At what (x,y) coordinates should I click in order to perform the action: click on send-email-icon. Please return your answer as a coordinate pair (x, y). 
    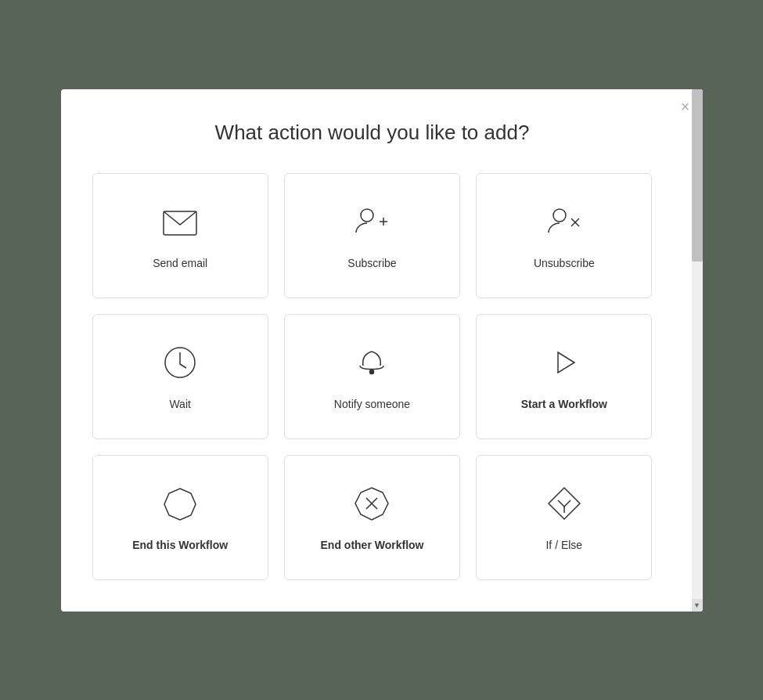
    Looking at the image, I should click on (180, 222).